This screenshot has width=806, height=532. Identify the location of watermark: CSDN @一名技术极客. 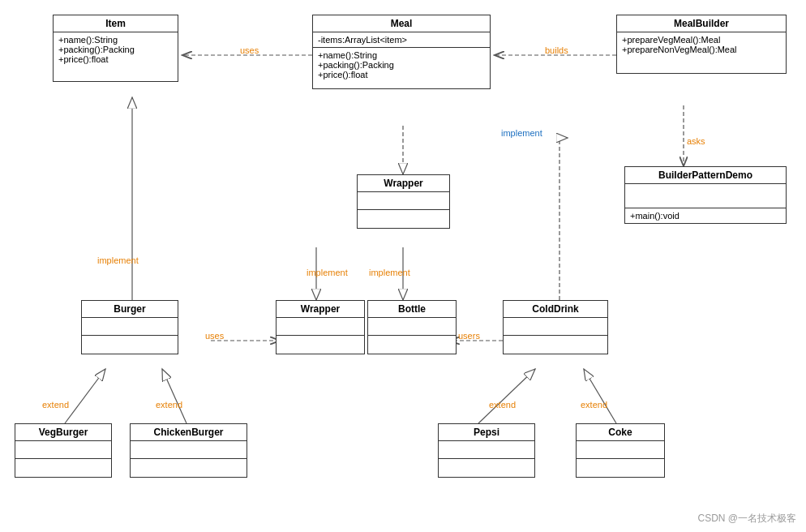
(747, 519).